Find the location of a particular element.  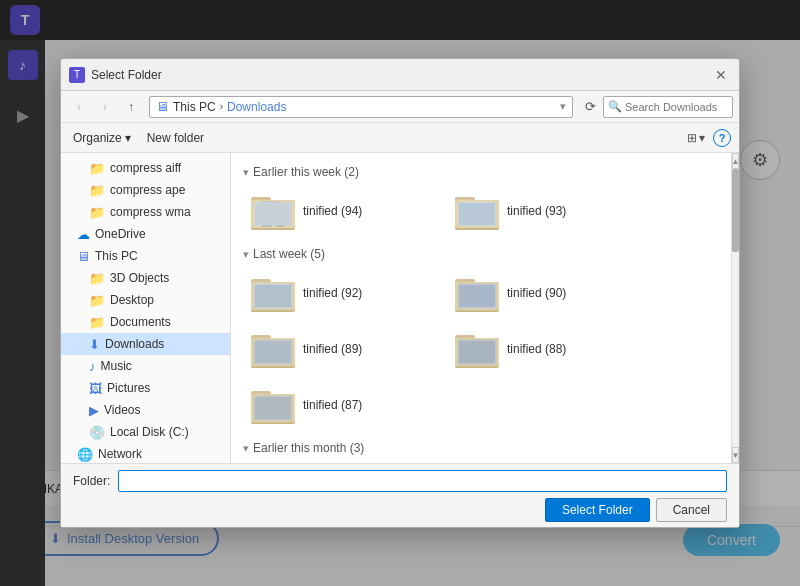

disk-icon: 💿 is located at coordinates (97, 432).